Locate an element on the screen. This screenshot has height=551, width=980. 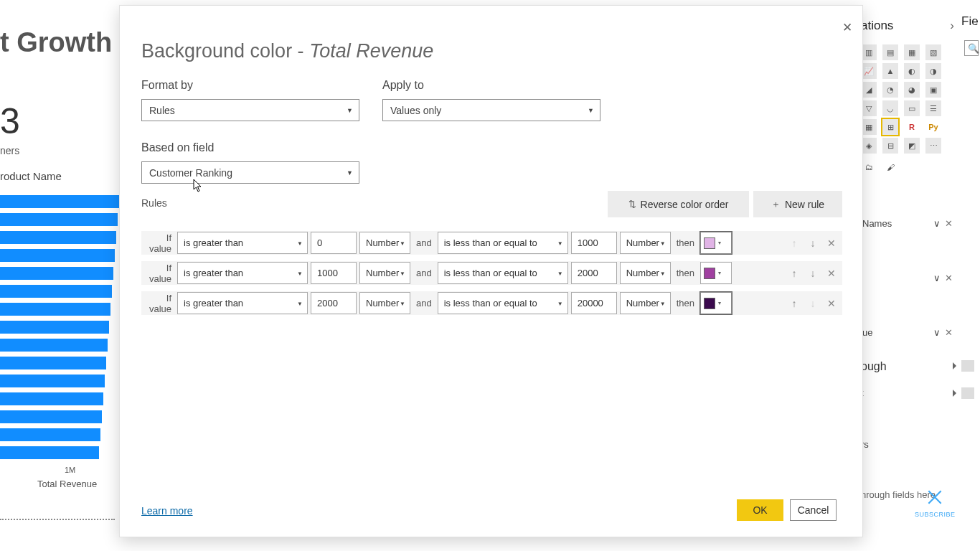
viz-funnel-icon: ▽ is located at coordinates (869, 108).